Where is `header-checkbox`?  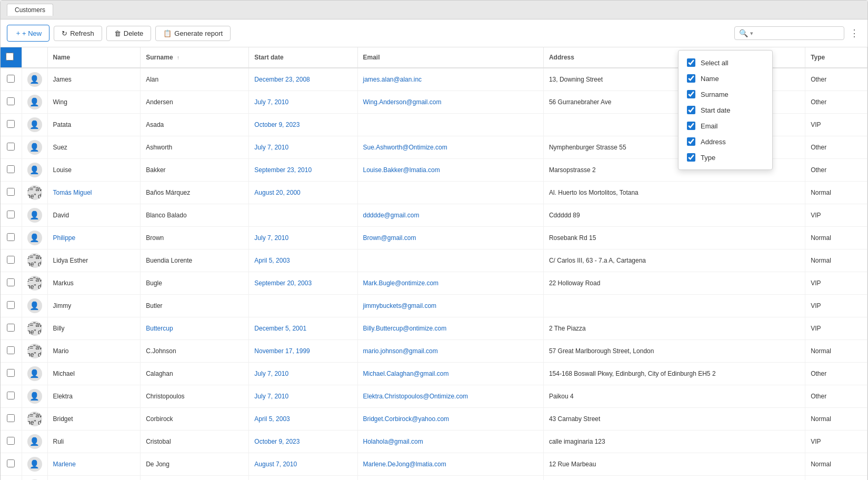 header-checkbox is located at coordinates (9, 57).